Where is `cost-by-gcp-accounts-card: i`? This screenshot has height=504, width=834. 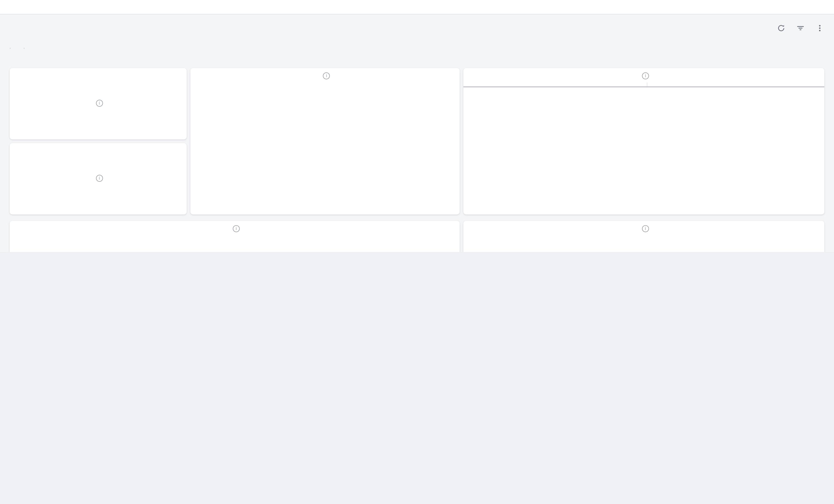 cost-by-gcp-accounts-card: i is located at coordinates (325, 141).